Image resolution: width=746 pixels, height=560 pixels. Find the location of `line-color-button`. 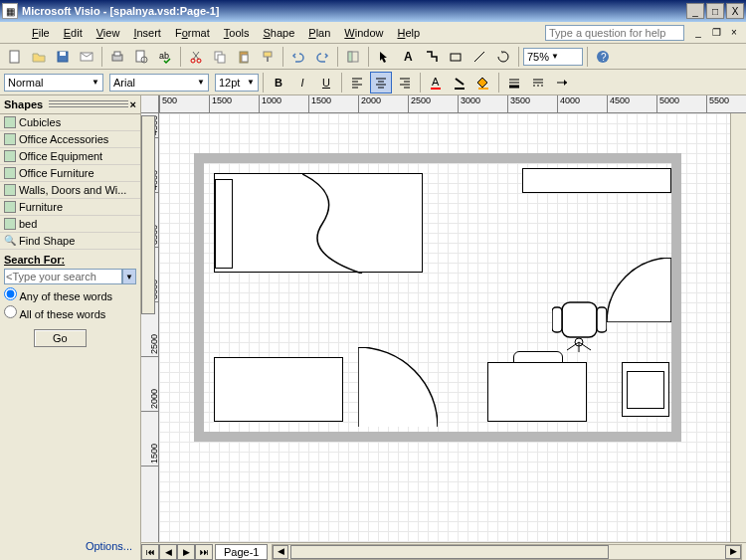

line-color-button is located at coordinates (460, 83).